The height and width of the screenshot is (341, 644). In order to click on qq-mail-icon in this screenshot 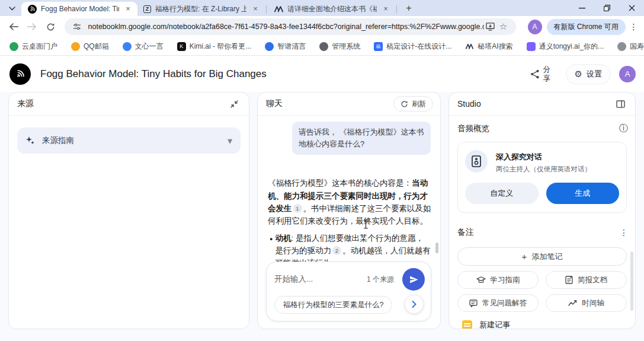, I will do `click(76, 46)`.